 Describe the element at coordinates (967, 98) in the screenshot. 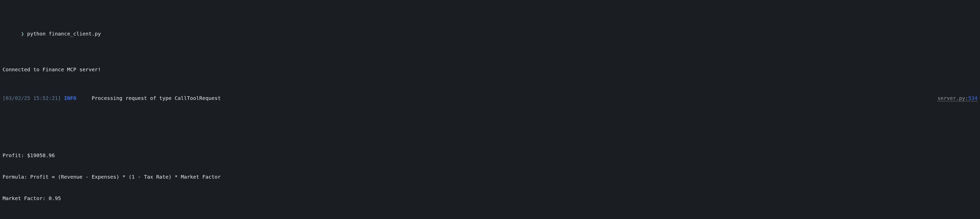

I see `source-sep: :` at that location.